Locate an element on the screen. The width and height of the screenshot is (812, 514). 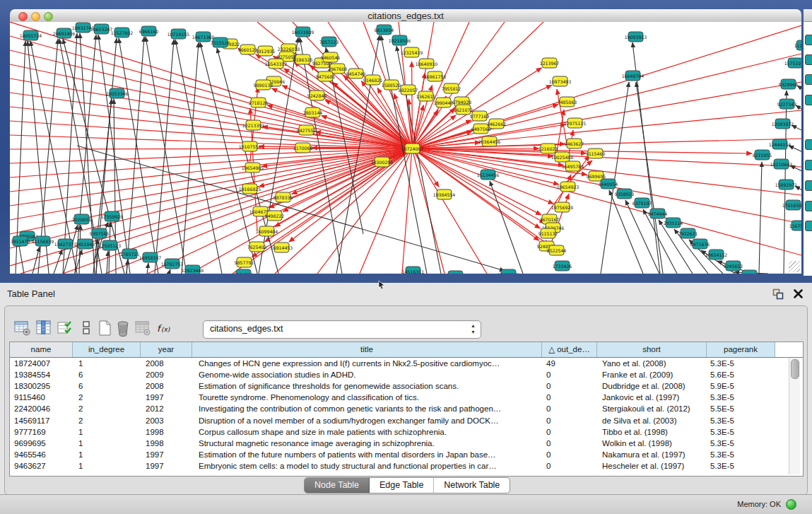
vertical-scrollbar is located at coordinates (794, 416).